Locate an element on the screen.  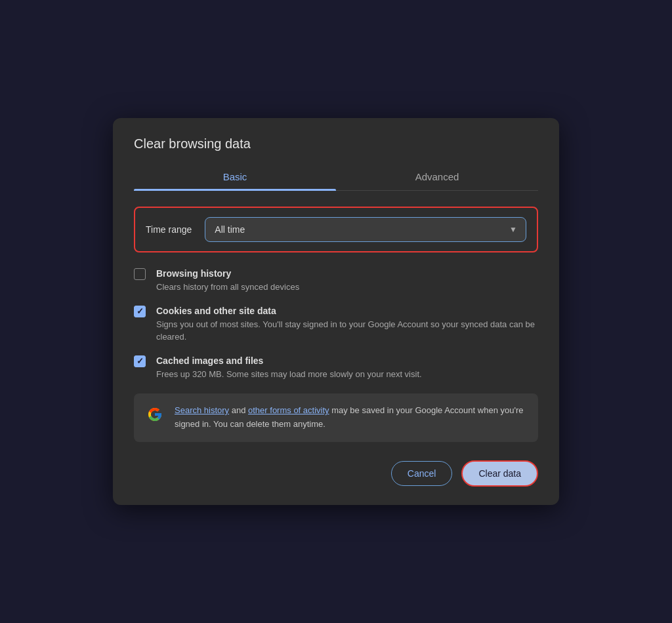
cached-images-title: Cached images and files is located at coordinates (347, 361).